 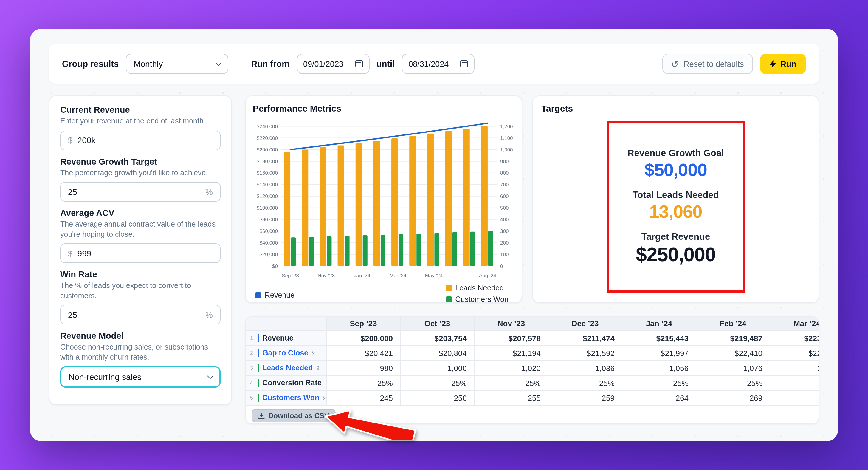 I want to click on group-by-value: Monthly, so click(x=148, y=64).